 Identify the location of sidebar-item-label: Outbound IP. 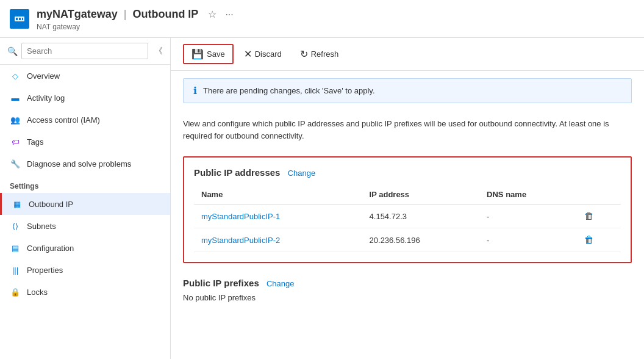
(51, 204).